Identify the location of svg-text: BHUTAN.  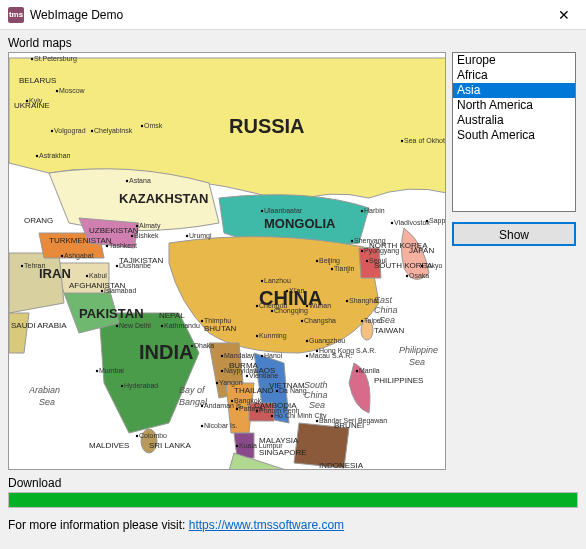
(220, 328).